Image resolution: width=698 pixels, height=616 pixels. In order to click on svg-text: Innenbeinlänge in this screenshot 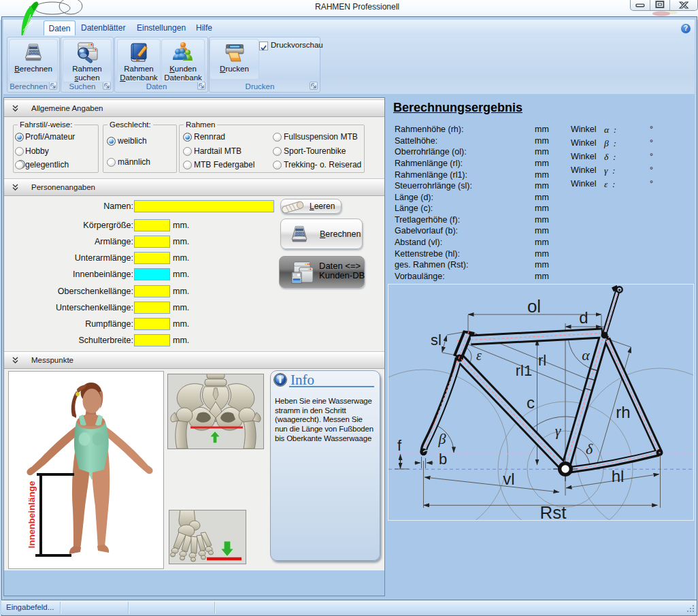, I will do `click(31, 515)`.